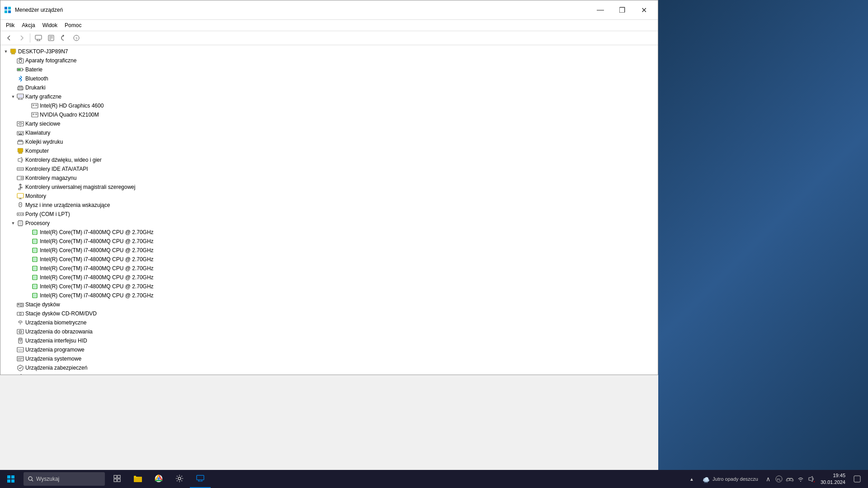  What do you see at coordinates (138, 479) in the screenshot?
I see `explorer-button` at bounding box center [138, 479].